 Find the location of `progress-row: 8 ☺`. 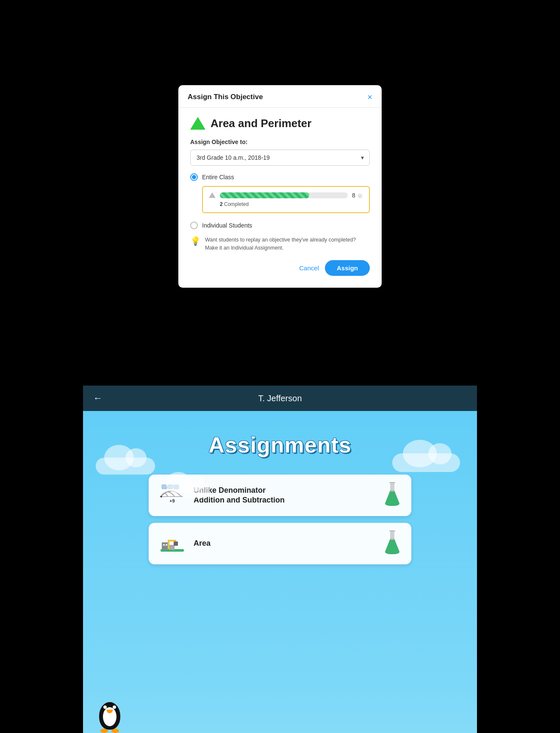

progress-row: 8 ☺ is located at coordinates (286, 195).